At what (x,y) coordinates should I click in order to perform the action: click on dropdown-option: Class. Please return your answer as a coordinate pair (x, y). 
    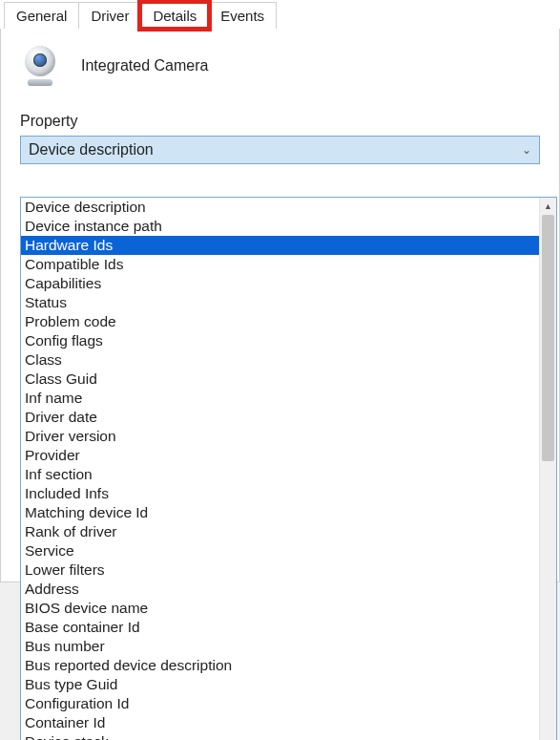
    Looking at the image, I should click on (280, 360).